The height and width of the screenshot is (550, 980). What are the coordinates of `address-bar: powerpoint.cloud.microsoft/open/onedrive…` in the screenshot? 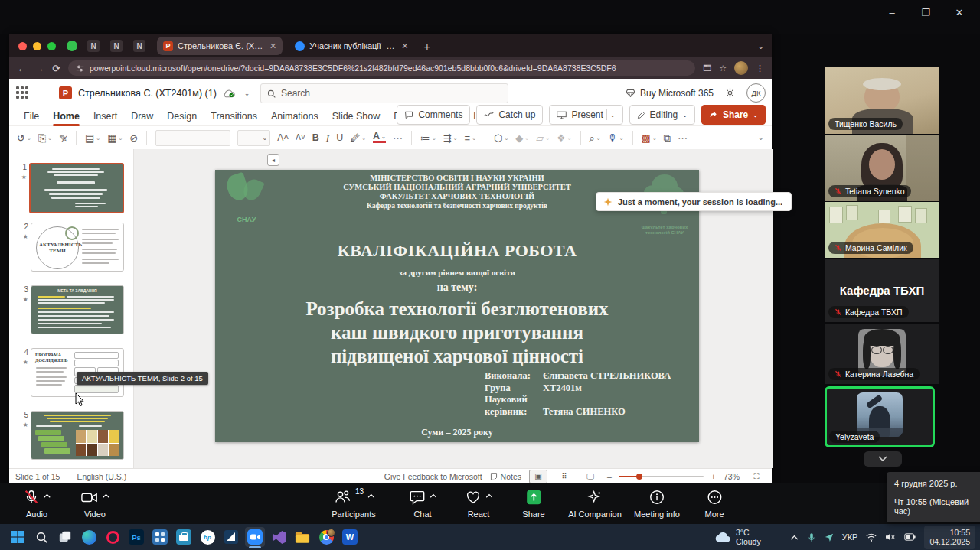 It's located at (381, 68).